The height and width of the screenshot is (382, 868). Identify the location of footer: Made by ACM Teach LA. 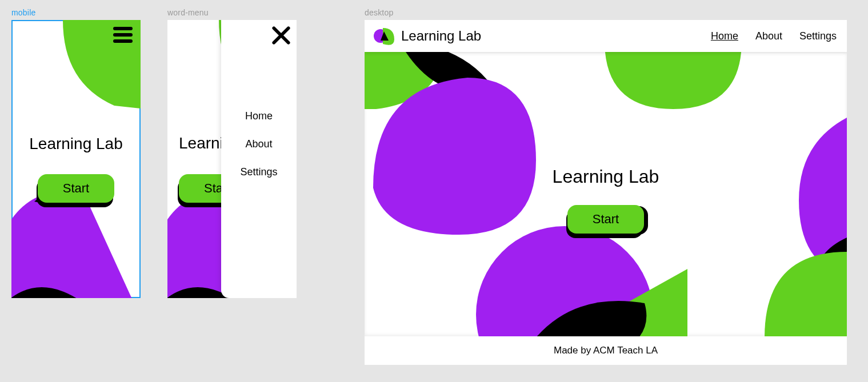
(606, 351).